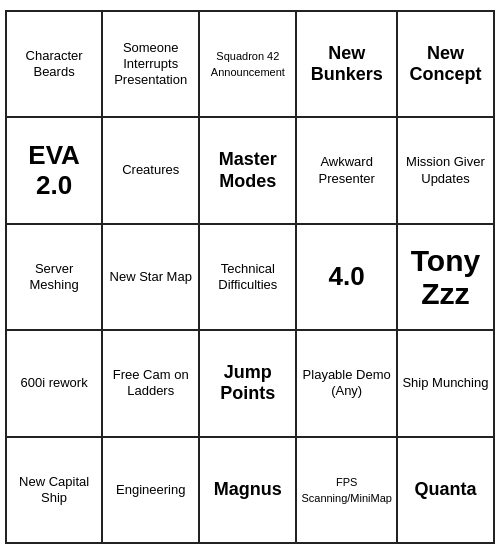 Image resolution: width=500 pixels, height=544 pixels. I want to click on cell-r1-c1: Creatures, so click(150, 170).